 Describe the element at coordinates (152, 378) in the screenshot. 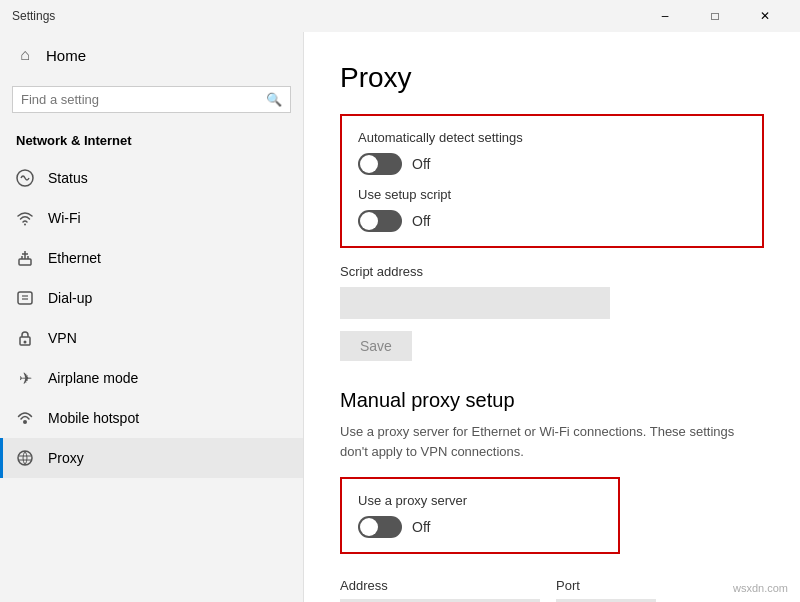

I see `sidebar-item-airplane: ✈ Airplane mode` at that location.